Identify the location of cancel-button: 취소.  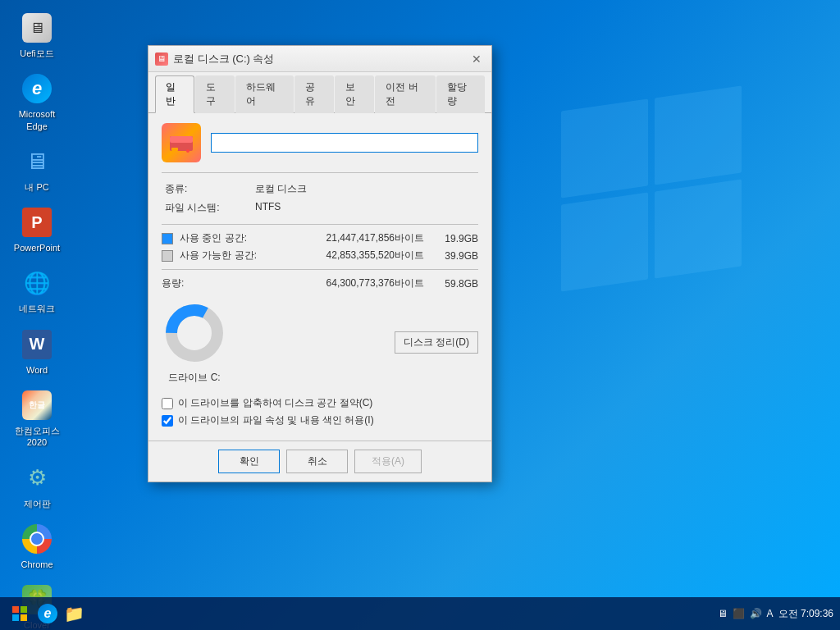
(317, 461).